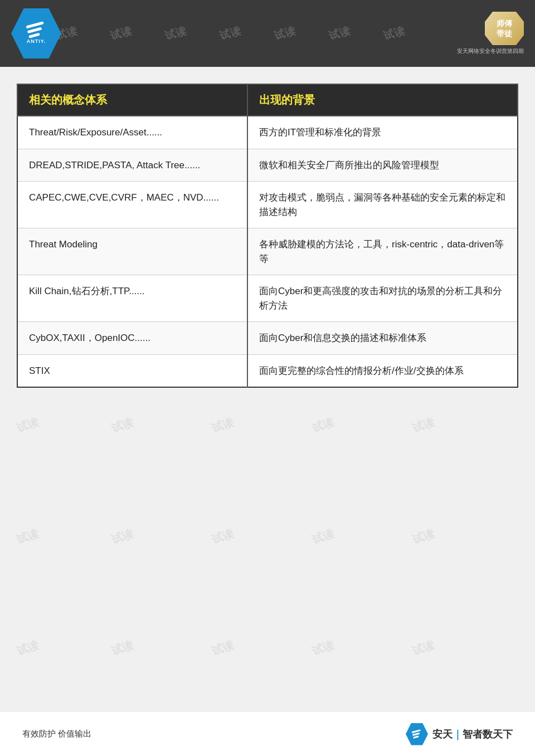 Image resolution: width=535 pixels, height=756 pixels. What do you see at coordinates (133, 100) in the screenshot?
I see `col1-header: 相关的概念体系` at bounding box center [133, 100].